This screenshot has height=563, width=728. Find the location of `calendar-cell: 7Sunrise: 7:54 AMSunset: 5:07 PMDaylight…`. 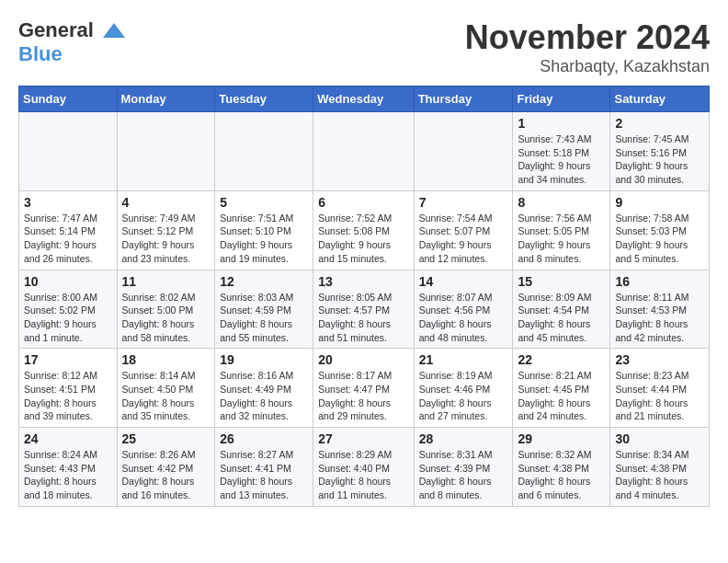

calendar-cell: 7Sunrise: 7:54 AMSunset: 5:07 PMDaylight… is located at coordinates (463, 230).